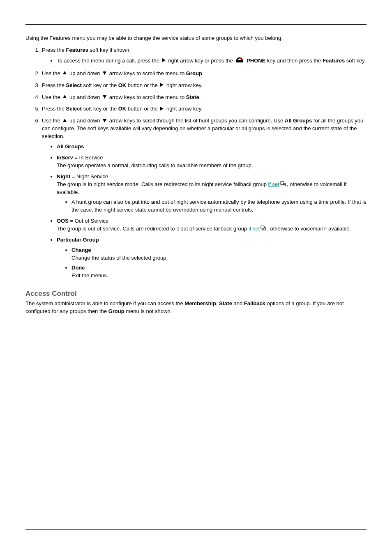 This screenshot has height=555, width=392. Describe the element at coordinates (204, 56) in the screenshot. I see `step-1: Press the Features soft key if shown. To…` at that location.